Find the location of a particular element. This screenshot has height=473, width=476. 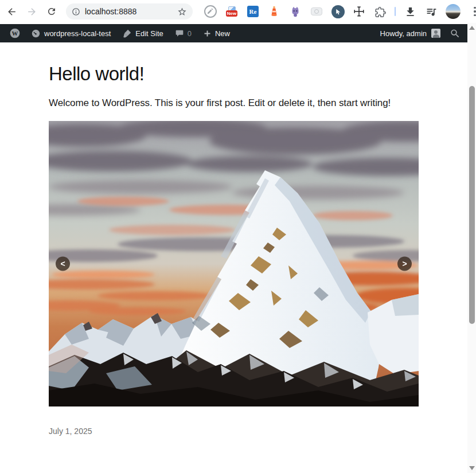

scrollbar-thumb is located at coordinates (472, 205).